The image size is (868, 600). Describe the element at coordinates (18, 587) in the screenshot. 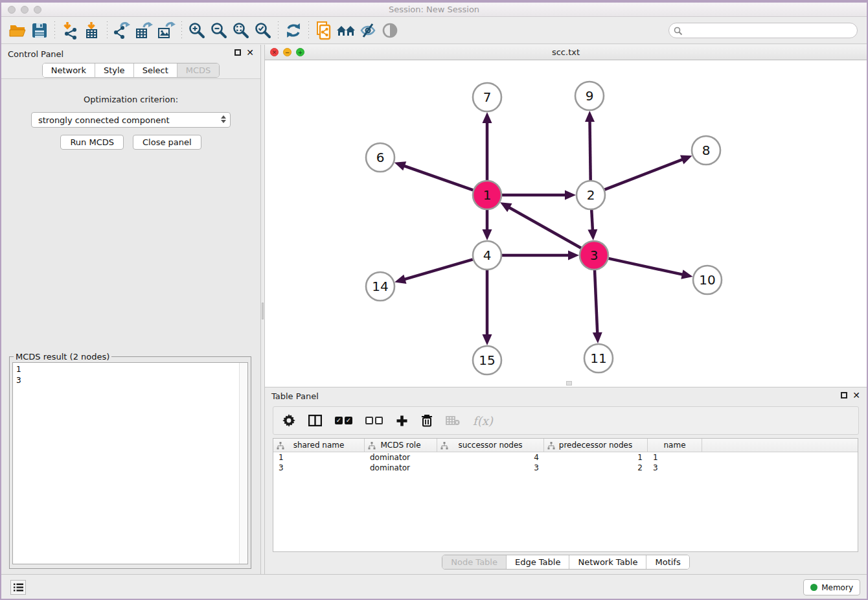

I see `task-history-button` at that location.